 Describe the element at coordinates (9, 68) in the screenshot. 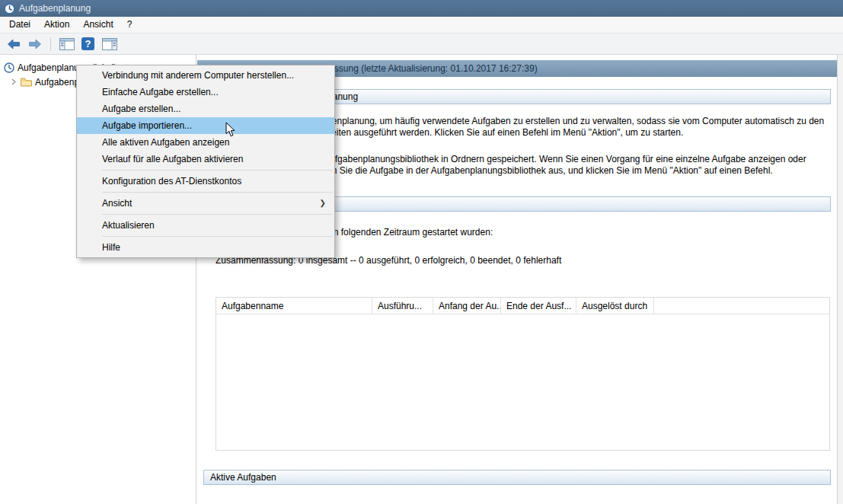

I see `clock-icon` at that location.